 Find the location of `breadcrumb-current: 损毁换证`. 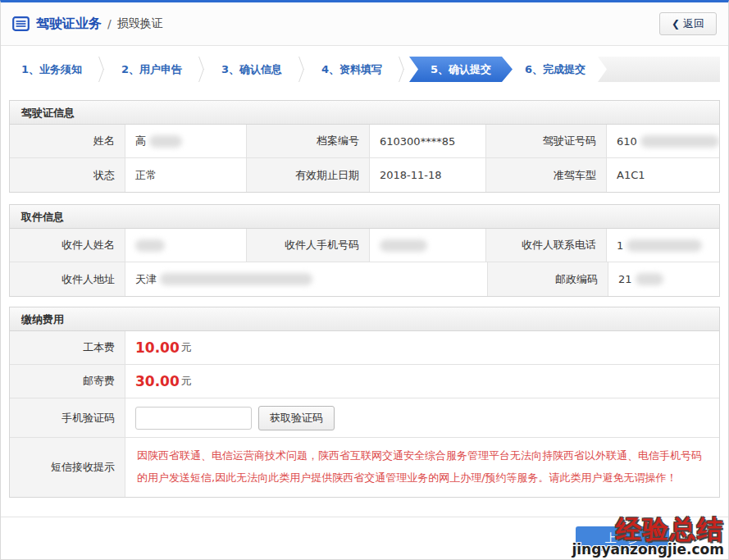

breadcrumb-current: 损毁换证 is located at coordinates (140, 24).